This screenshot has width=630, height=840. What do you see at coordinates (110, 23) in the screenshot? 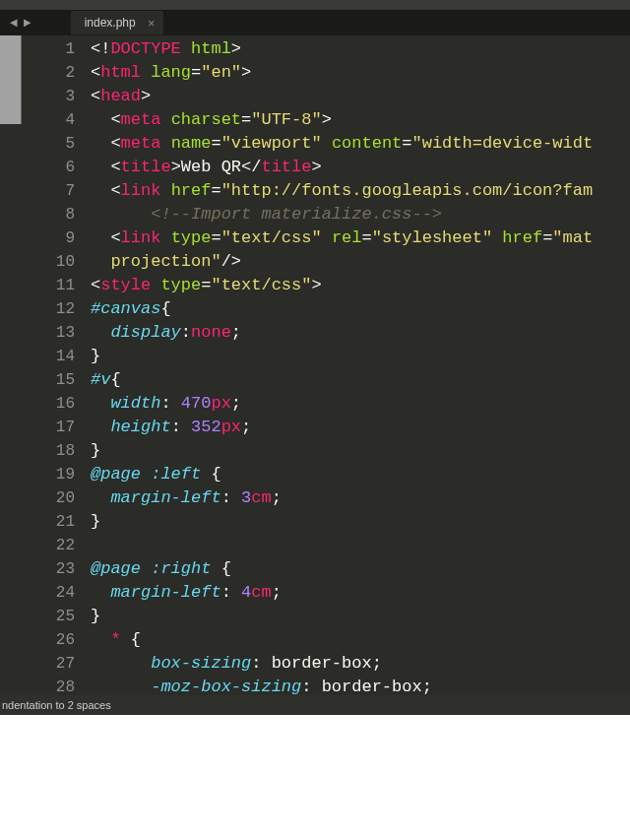
I see `tab-label: index.php` at bounding box center [110, 23].